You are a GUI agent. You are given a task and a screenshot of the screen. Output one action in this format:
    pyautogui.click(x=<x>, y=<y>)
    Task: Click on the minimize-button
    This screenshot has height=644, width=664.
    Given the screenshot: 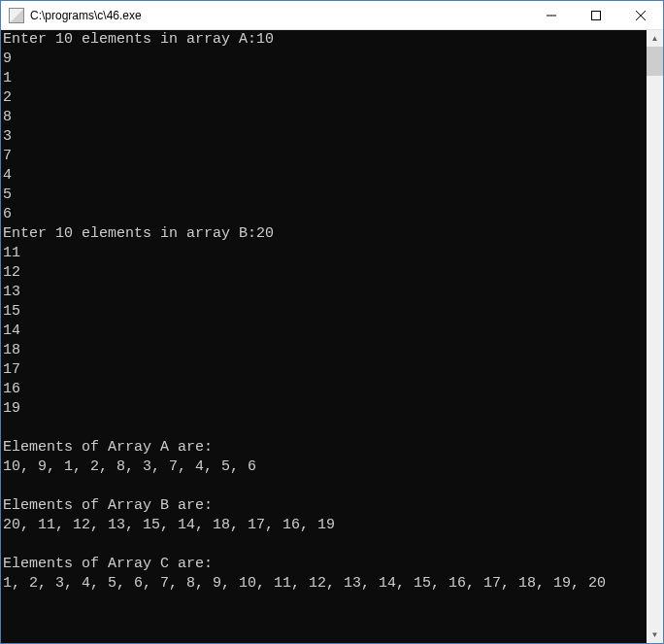 What is the action you would take?
    pyautogui.click(x=551, y=16)
    